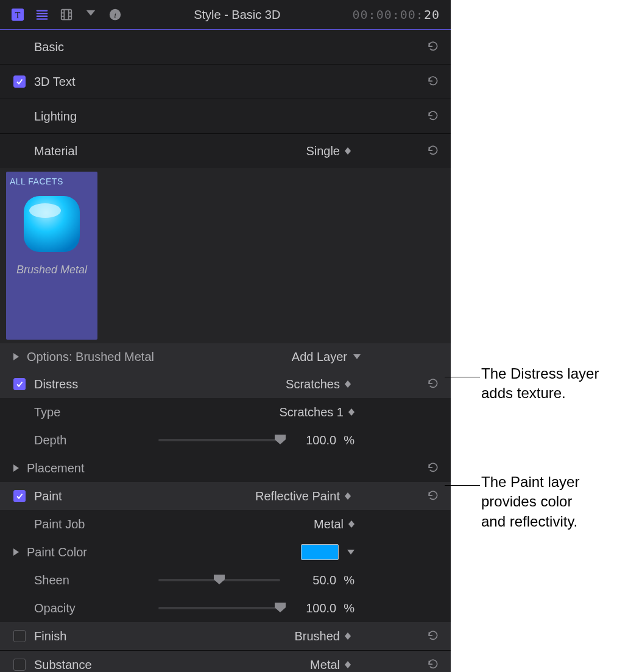 Image resolution: width=642 pixels, height=672 pixels. I want to click on label-substance: Substance, so click(63, 665).